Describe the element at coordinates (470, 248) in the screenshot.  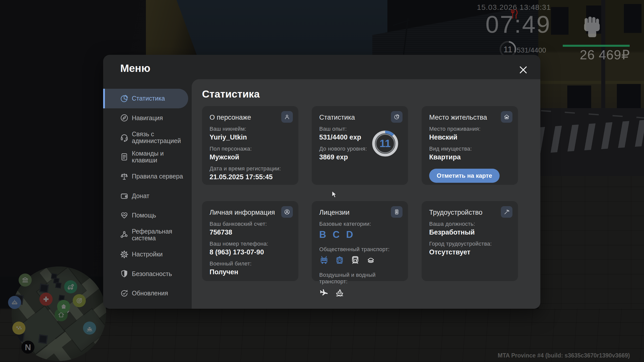
I see `field: Город трудоустройства: Отсутствует` at that location.